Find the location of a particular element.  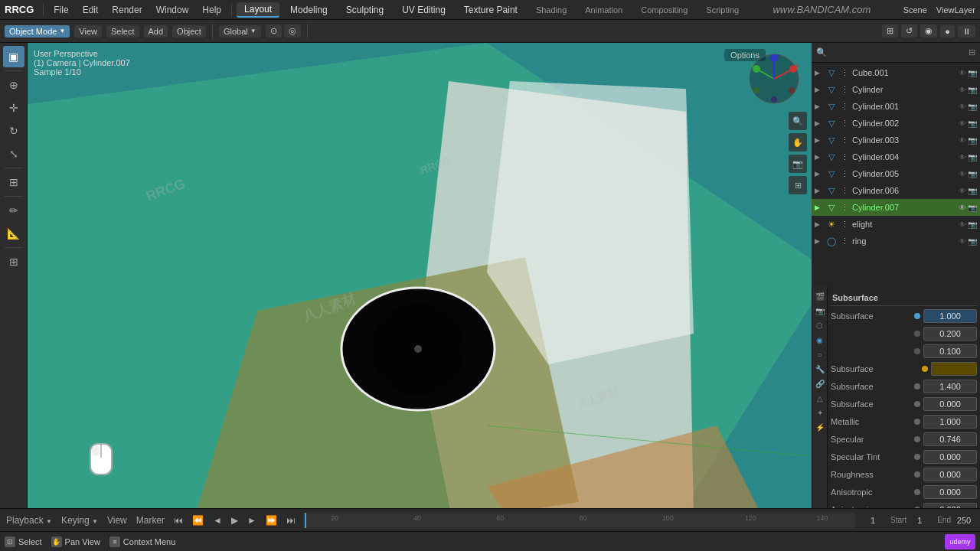

frame-start-value: 1 is located at coordinates (920, 520).